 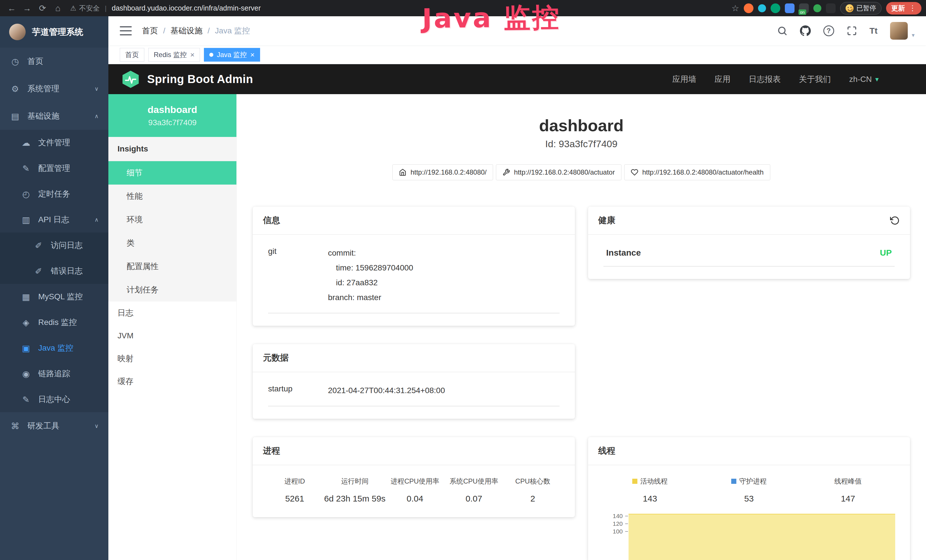 I want to click on sba-item-config-props: 配置属性, so click(x=172, y=266).